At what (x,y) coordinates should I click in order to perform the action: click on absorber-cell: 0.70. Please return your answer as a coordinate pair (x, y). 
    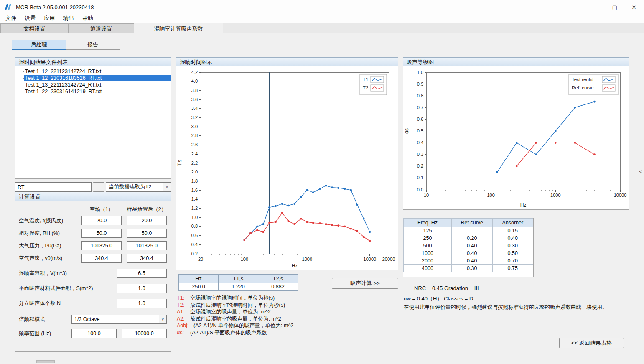
    Looking at the image, I should click on (512, 261).